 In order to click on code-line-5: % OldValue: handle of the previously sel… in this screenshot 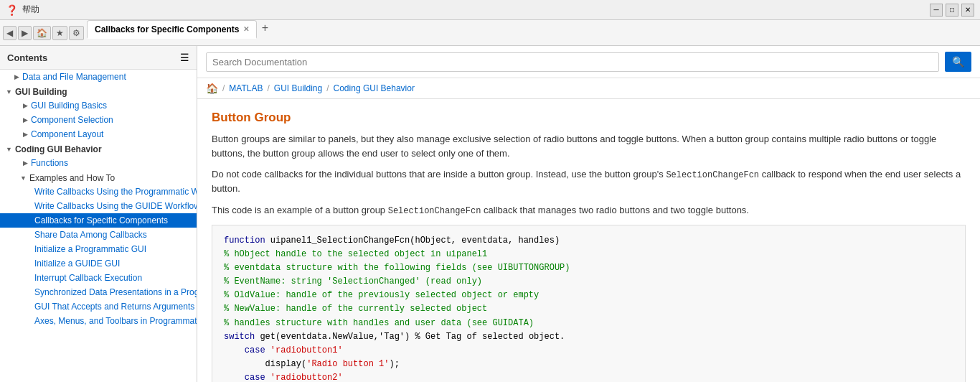, I will do `click(588, 296)`.